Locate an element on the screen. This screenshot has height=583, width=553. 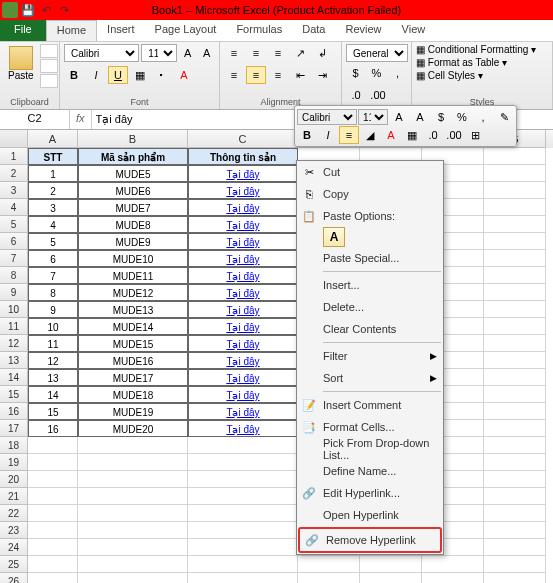
menu-remove-hyperlink: 🔗Remove Hyperlink is located at coordinates (370, 540).